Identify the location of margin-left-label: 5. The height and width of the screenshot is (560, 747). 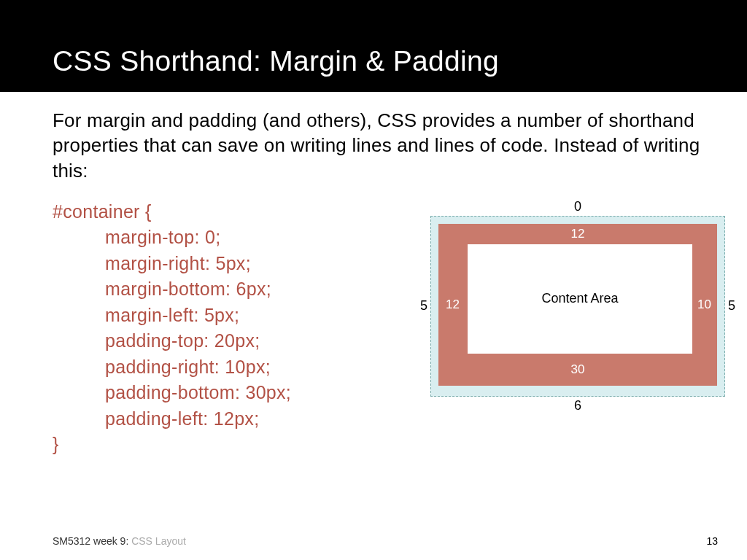
(424, 306).